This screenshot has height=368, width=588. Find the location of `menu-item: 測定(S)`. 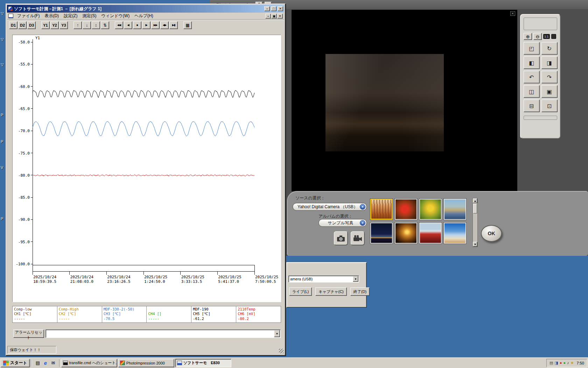

menu-item: 測定(S) is located at coordinates (89, 16).